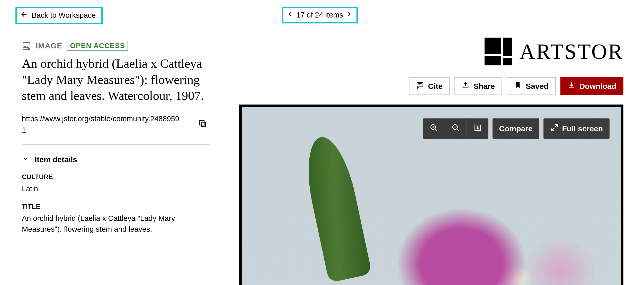 This screenshot has width=644, height=285. I want to click on pager-text: 17 of 24 items, so click(320, 15).